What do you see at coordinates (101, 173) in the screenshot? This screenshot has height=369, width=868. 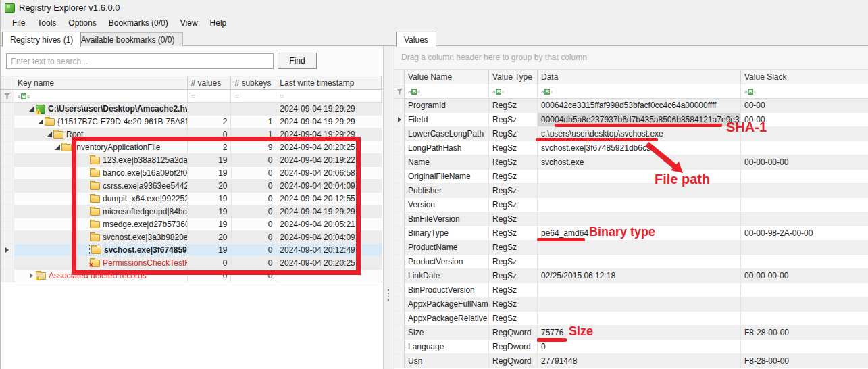 I see `tree-key-name-cell: banco.exe|516a09bf2f0b23a2` at bounding box center [101, 173].